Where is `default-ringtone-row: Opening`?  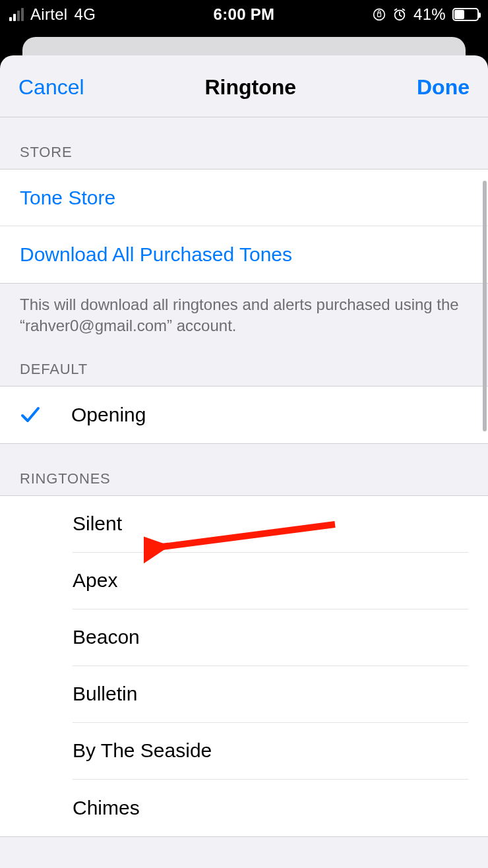 default-ringtone-row: Opening is located at coordinates (244, 415).